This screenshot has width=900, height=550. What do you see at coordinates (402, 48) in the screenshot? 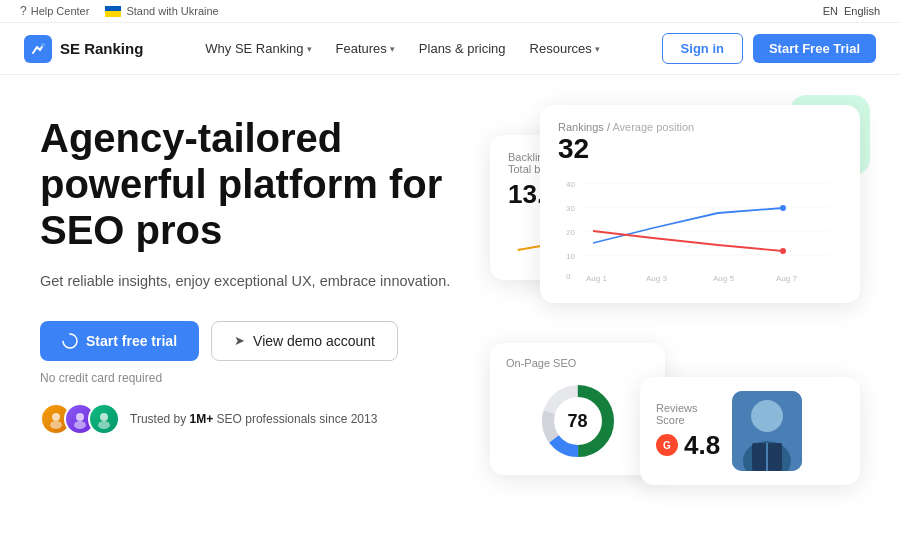
I see `nav-links: Why SE Ranking ▾ Features ▾ Plans & pric…` at bounding box center [402, 48].